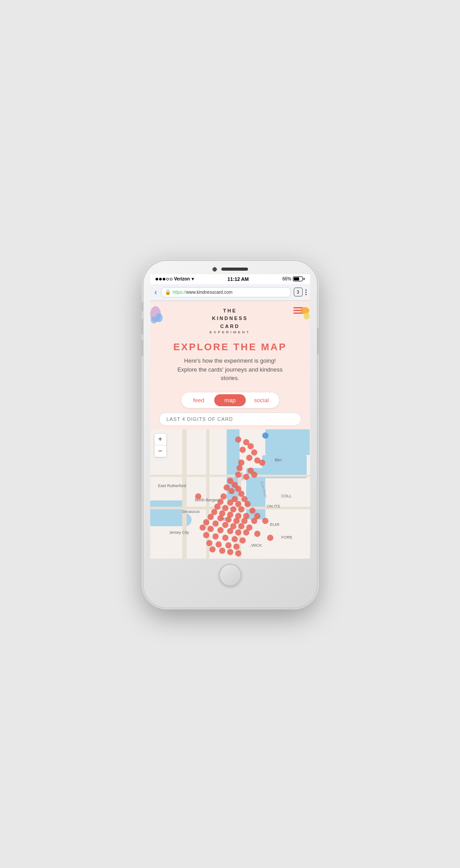  Describe the element at coordinates (238, 279) in the screenshot. I see `time-display: 11:12 AM` at that location.